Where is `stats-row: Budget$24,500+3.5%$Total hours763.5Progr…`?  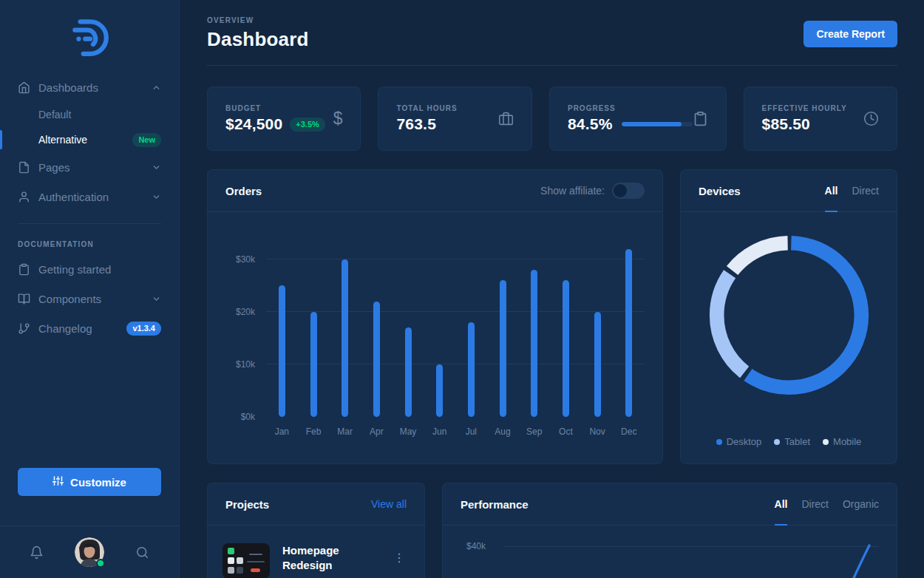 stats-row: Budget$24,500+3.5%$Total hours763.5Progr… is located at coordinates (552, 118).